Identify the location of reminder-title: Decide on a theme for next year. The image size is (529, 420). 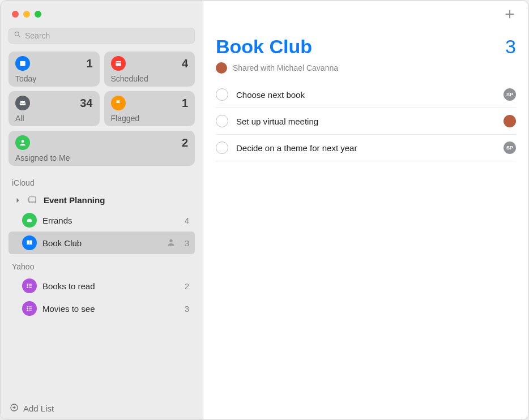
(366, 148).